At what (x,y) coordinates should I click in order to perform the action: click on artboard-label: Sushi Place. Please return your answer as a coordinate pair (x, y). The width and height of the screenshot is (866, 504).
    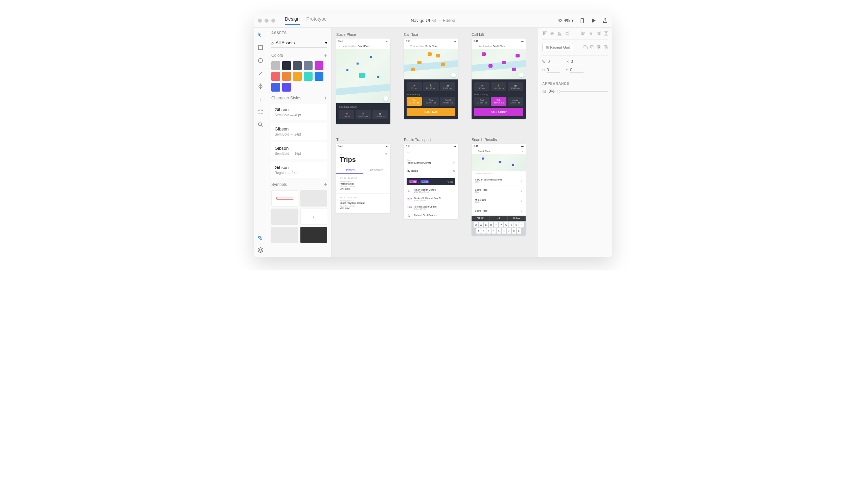
    Looking at the image, I should click on (363, 34).